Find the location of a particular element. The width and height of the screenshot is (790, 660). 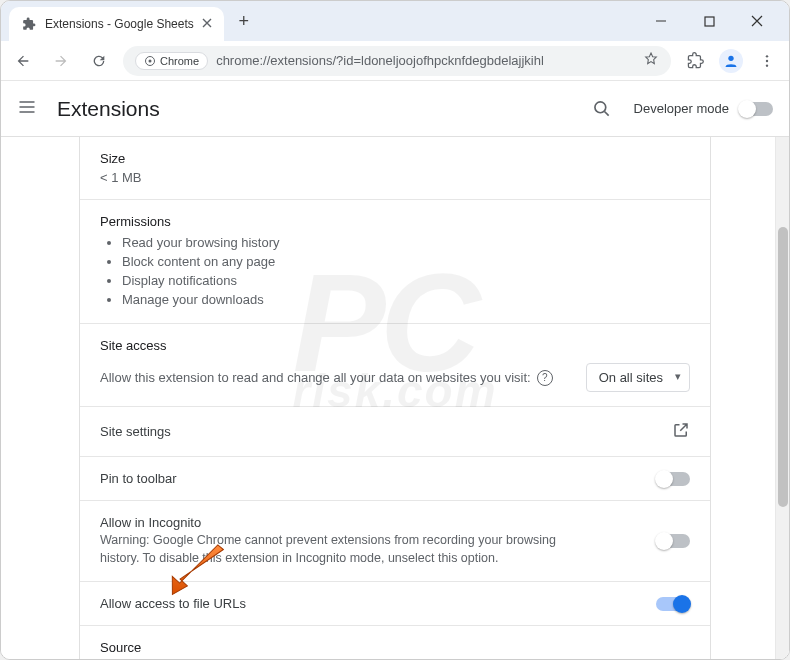

file-urls-toggle is located at coordinates (673, 604).